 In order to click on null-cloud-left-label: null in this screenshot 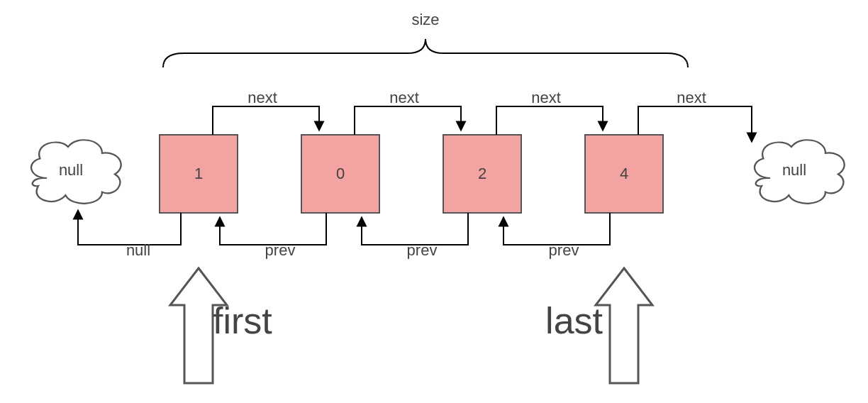, I will do `click(71, 170)`.